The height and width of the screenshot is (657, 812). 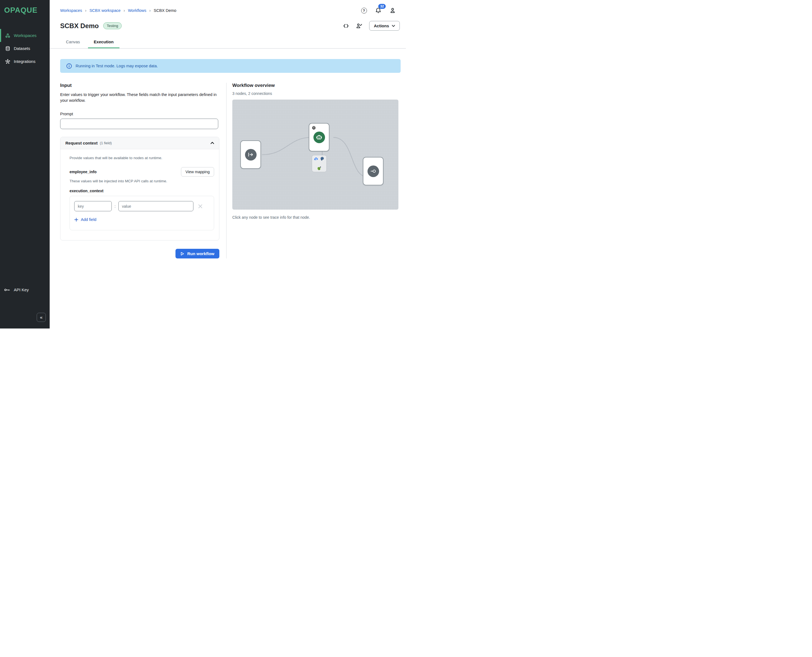 I want to click on tab-bar: Canvas Execution, so click(x=228, y=42).